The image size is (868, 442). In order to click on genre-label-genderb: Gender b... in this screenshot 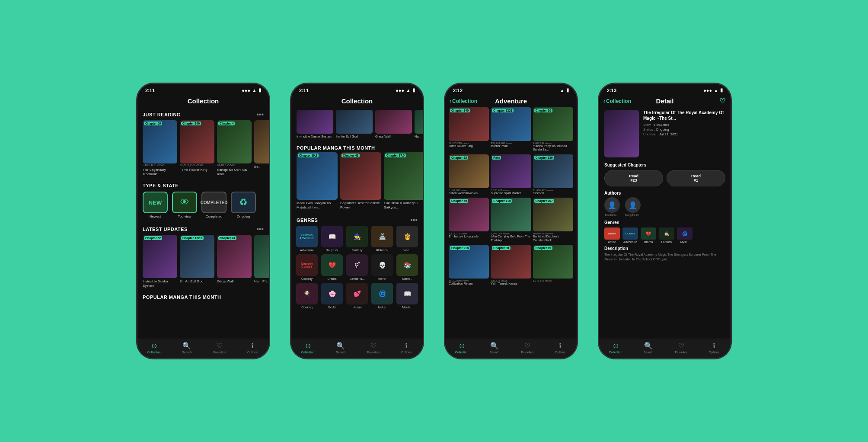, I will do `click(357, 279)`.